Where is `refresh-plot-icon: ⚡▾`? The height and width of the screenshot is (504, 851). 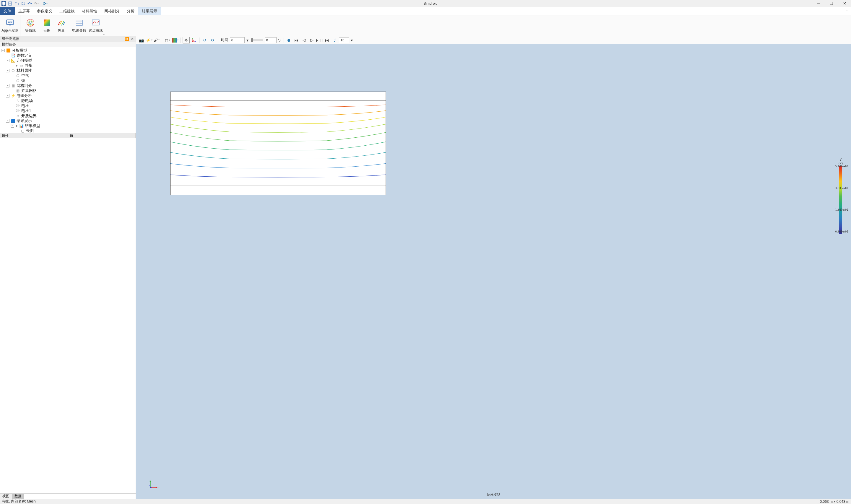 refresh-plot-icon: ⚡▾ is located at coordinates (149, 40).